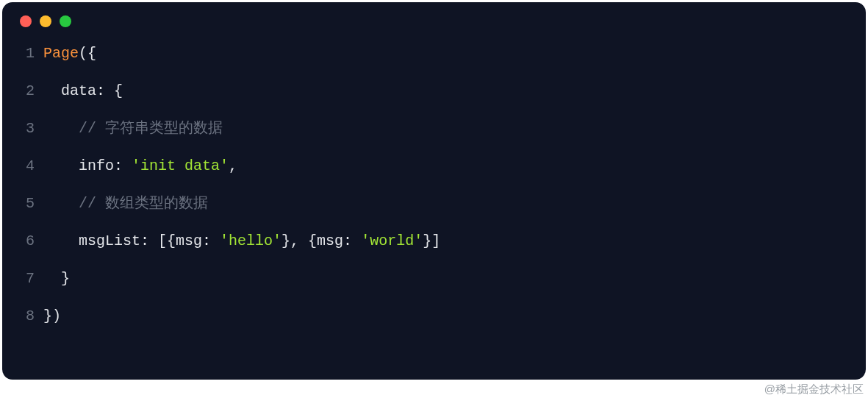 The width and height of the screenshot is (868, 398). What do you see at coordinates (251, 241) in the screenshot?
I see `token-string: 'hello'` at bounding box center [251, 241].